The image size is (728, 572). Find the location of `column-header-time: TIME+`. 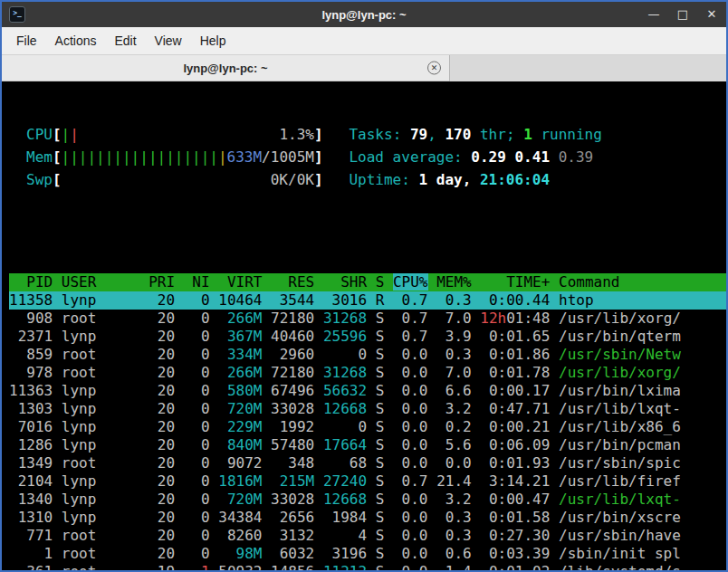

column-header-time: TIME+ is located at coordinates (514, 282).